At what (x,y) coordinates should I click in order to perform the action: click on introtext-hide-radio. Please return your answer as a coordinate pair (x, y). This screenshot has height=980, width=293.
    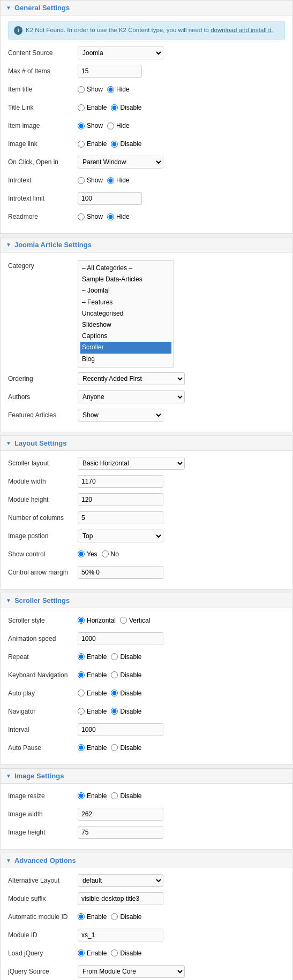
    Looking at the image, I should click on (110, 181).